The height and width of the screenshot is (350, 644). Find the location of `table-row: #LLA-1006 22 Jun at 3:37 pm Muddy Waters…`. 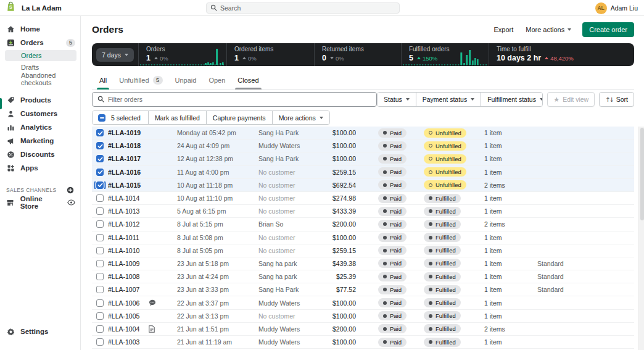

table-row: #LLA-1006 22 Jun at 3:37 pm Muddy Waters… is located at coordinates (363, 302).